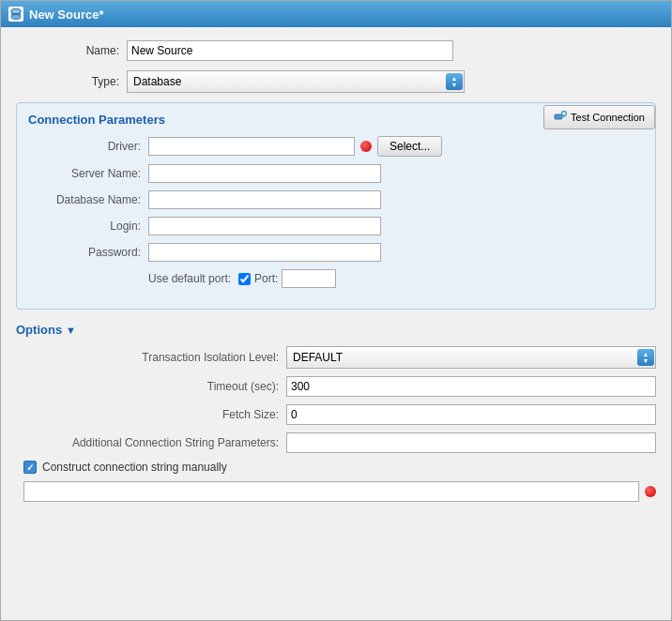 This screenshot has width=672, height=621. I want to click on type-select: Database File Web Service, so click(296, 82).